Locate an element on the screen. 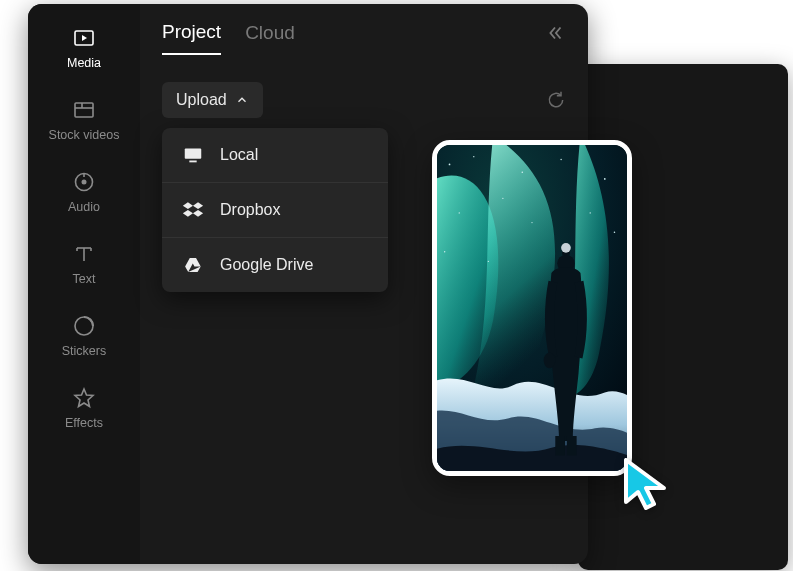 This screenshot has width=793, height=571. cursor-icon is located at coordinates (647, 486).